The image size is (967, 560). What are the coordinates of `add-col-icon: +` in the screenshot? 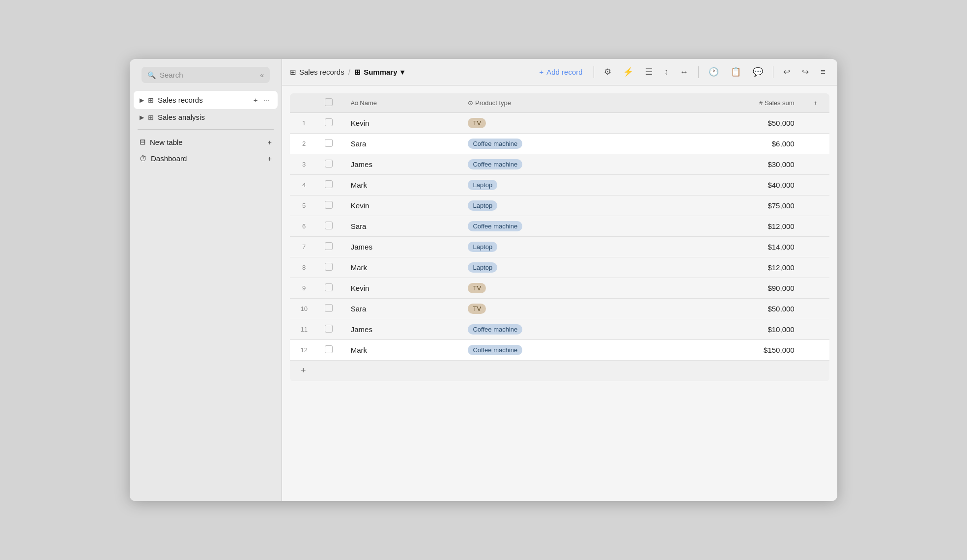 It's located at (816, 103).